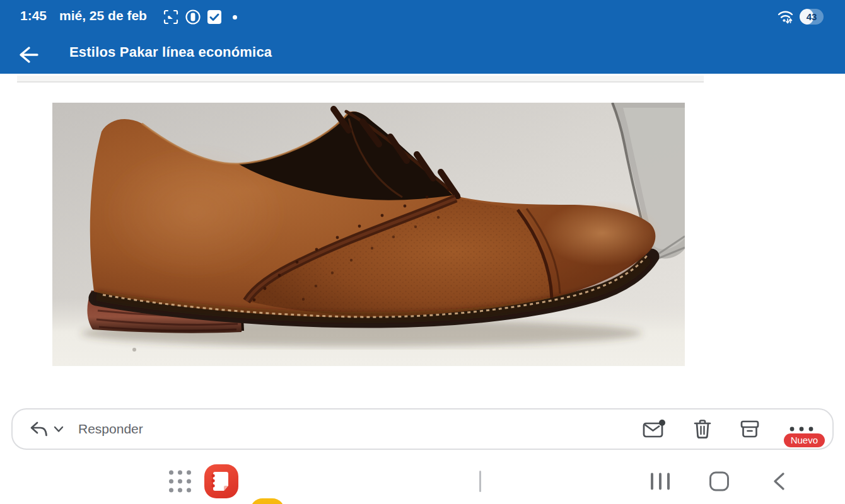  I want to click on notification-dot, so click(235, 18).